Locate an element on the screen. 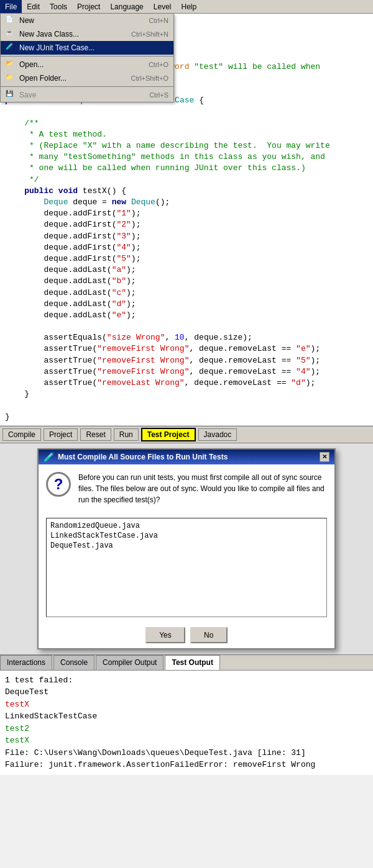 The image size is (373, 868). menu-help: Help is located at coordinates (189, 6).